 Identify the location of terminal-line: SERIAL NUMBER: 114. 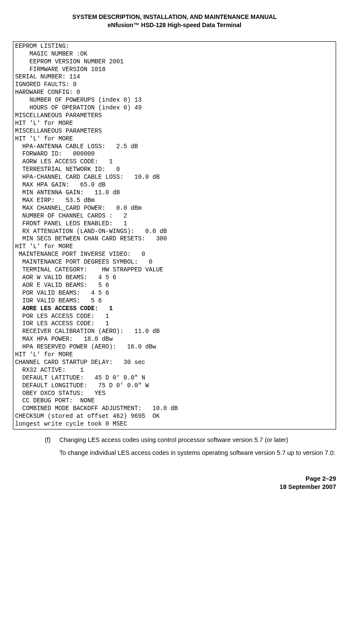
(175, 77).